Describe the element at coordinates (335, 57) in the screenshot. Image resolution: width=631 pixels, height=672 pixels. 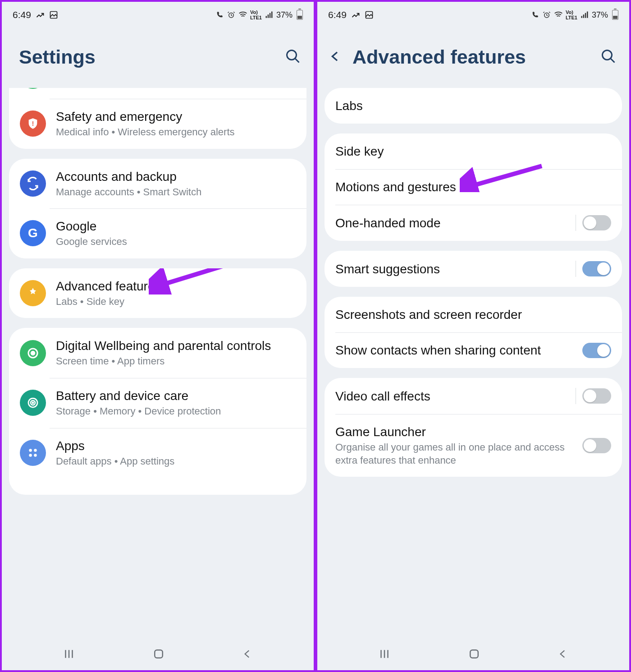
I see `back-button` at that location.